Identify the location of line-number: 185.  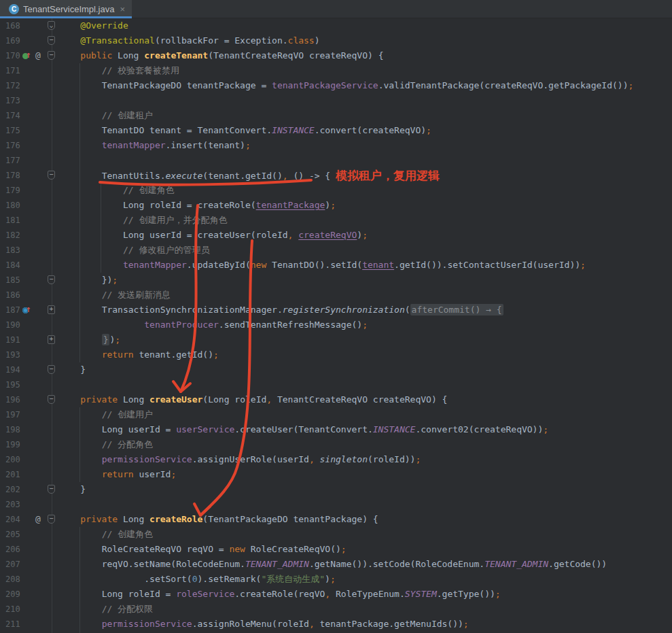
(13, 280).